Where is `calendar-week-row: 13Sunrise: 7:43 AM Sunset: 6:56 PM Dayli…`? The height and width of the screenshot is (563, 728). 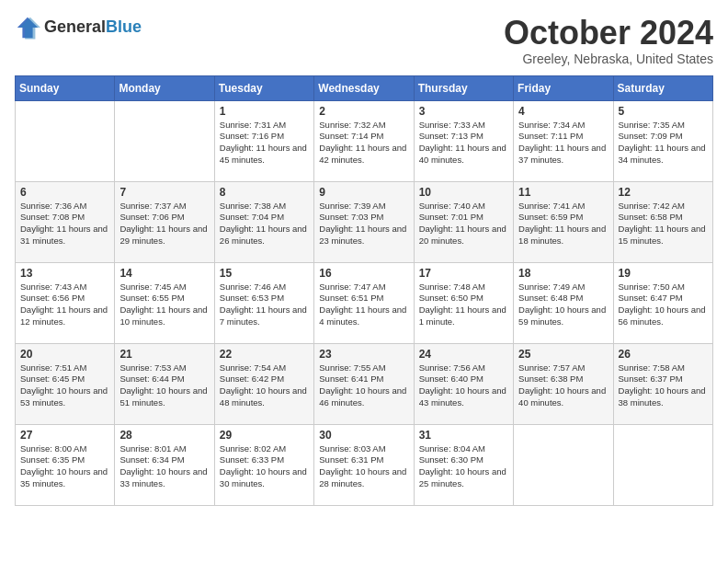 calendar-week-row: 13Sunrise: 7:43 AM Sunset: 6:56 PM Dayli… is located at coordinates (364, 303).